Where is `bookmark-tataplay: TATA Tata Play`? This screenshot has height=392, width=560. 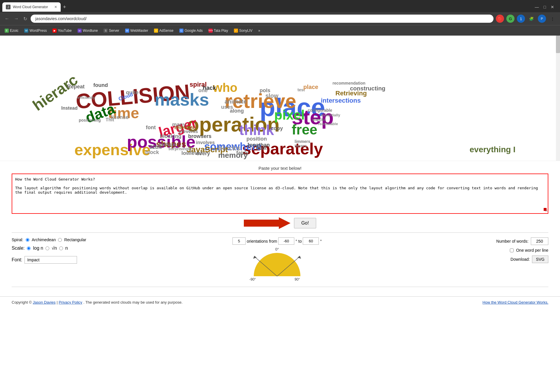
bookmark-tataplay: TATA Tata Play is located at coordinates (218, 31).